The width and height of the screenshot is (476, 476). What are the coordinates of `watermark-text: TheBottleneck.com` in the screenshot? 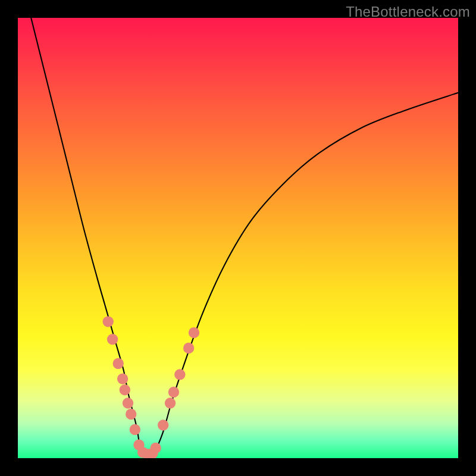 It's located at (408, 12).